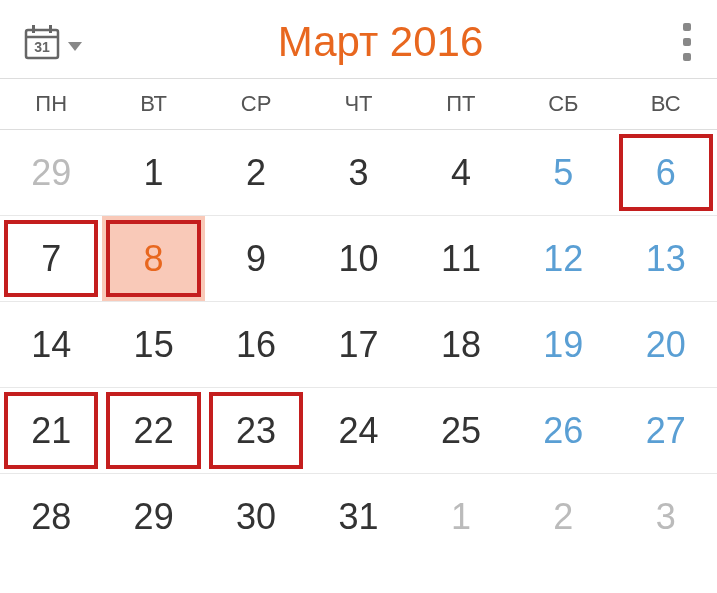 The image size is (717, 593). I want to click on day-cell: 26, so click(563, 430).